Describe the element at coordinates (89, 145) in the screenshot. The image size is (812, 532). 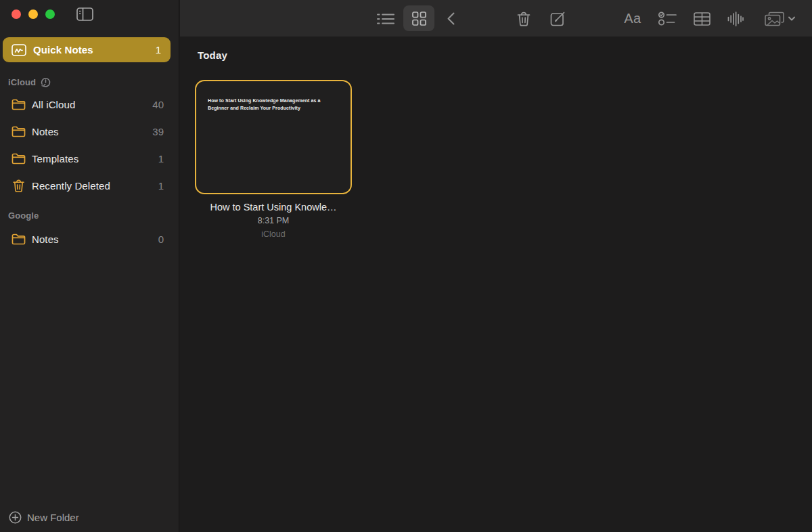
I see `sidebar-icloud-items: All iCloud 40 Notes 39 Templates 1` at that location.